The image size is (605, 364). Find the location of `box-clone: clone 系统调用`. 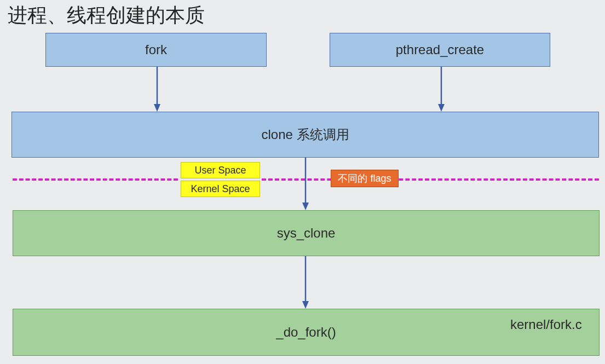

box-clone: clone 系统调用 is located at coordinates (306, 135).